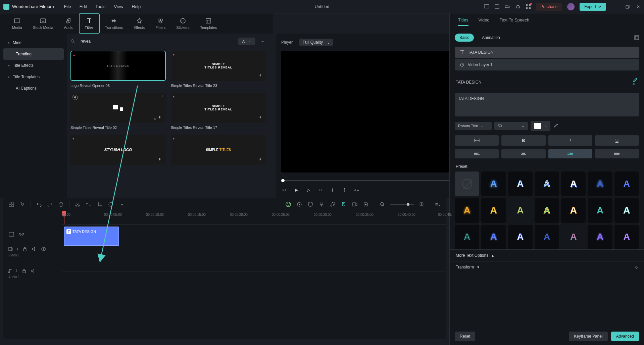 Image resolution: width=644 pixels, height=345 pixels. Describe the element at coordinates (118, 111) in the screenshot. I see `grid-item: ⊕⋮☆⬇ Simple Titles Reveal Title 02` at that location.